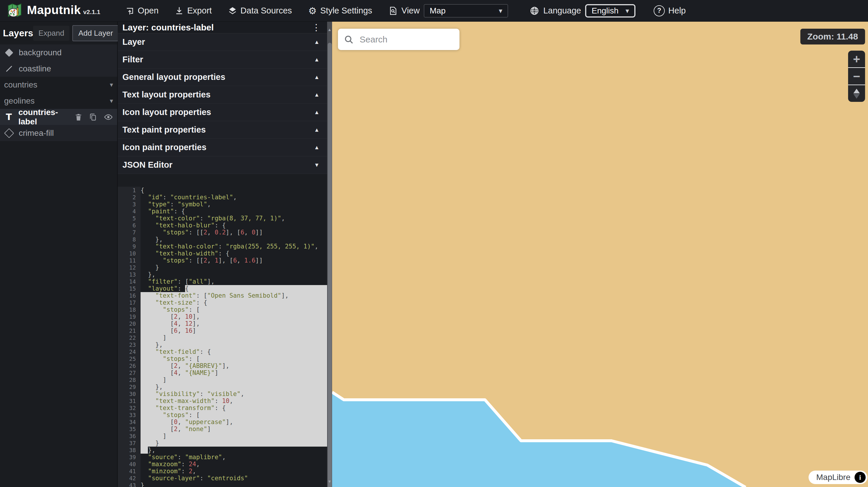  I want to click on layer-group-countries: countries▾, so click(59, 85).